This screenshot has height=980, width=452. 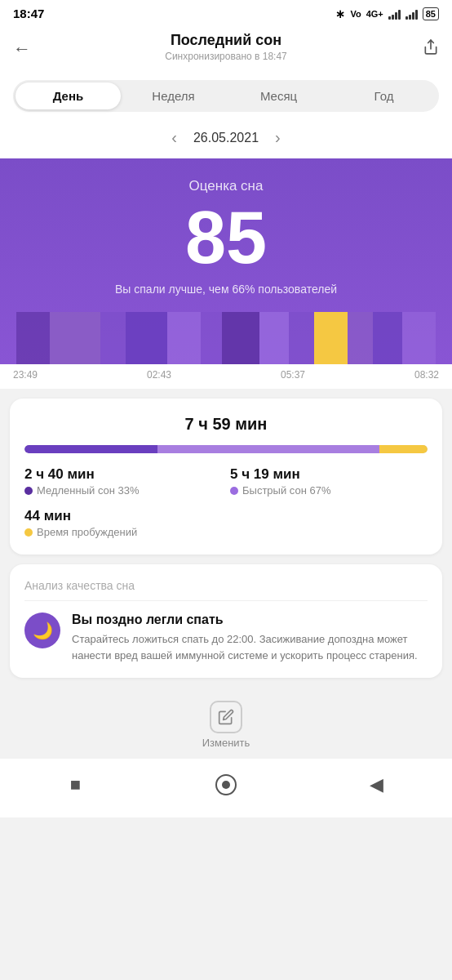 I want to click on bluetooth-icon: ∗, so click(x=340, y=14).